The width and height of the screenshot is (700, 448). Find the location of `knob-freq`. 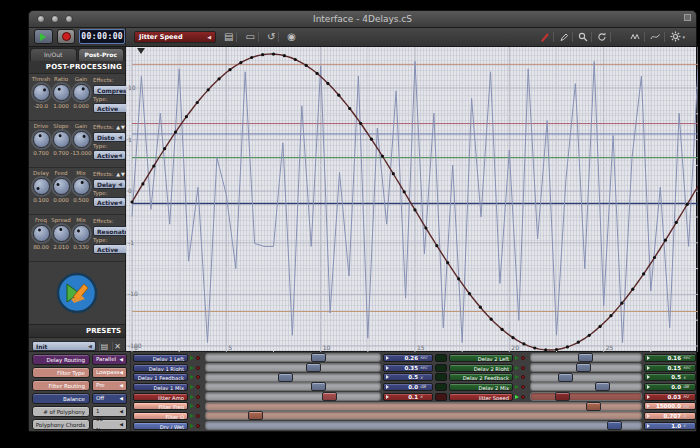

knob-freq is located at coordinates (42, 234).